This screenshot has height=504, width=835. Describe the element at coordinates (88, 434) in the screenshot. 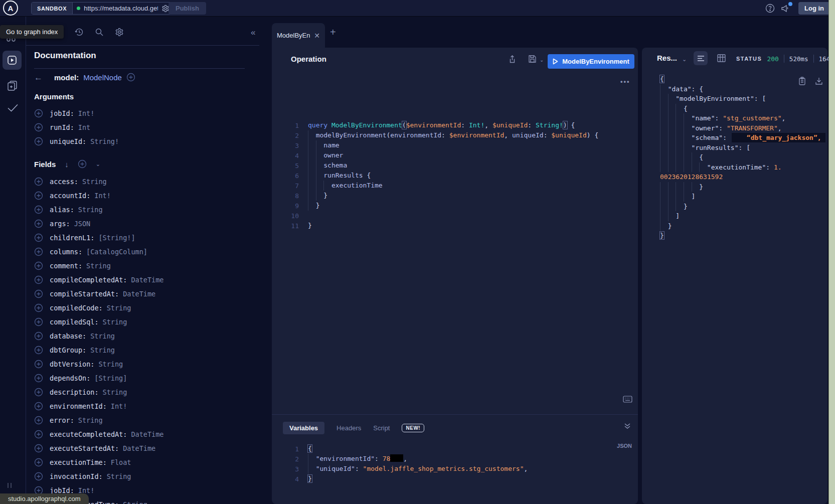

I see `field-name: executeCompletedAt:` at that location.